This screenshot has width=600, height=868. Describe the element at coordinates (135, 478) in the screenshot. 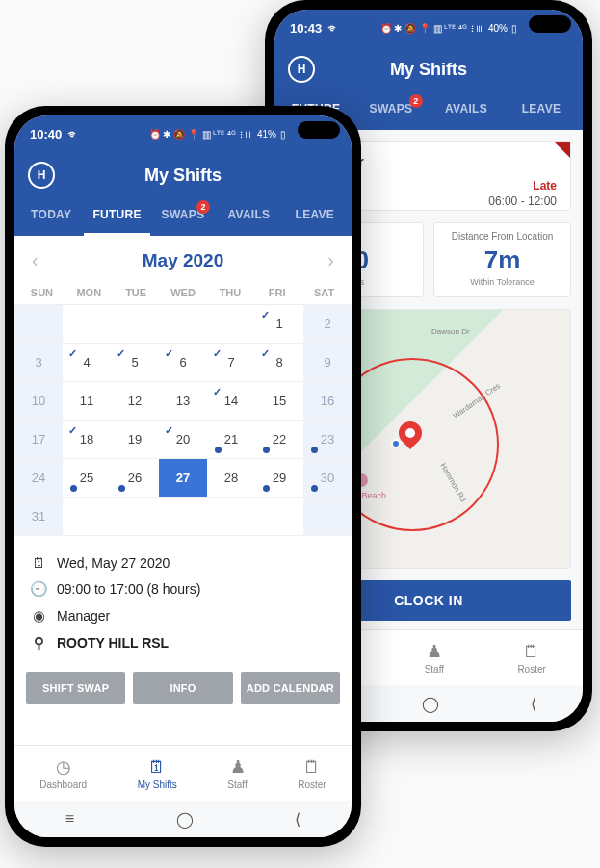

I see `cal-day-26: 26` at that location.